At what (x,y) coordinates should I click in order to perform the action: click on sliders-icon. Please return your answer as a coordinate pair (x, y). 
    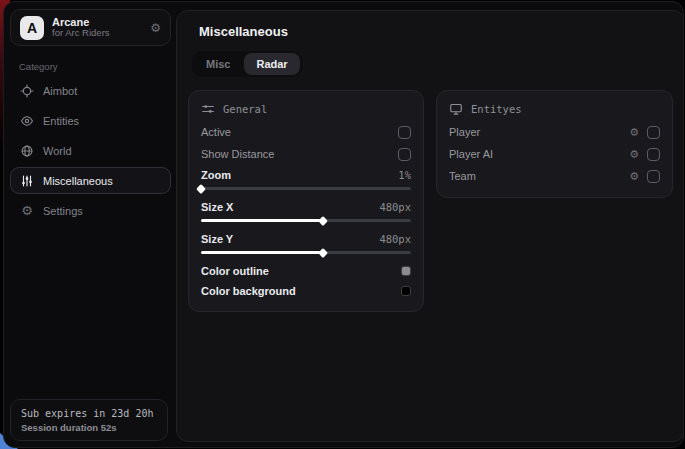
    Looking at the image, I should click on (27, 181).